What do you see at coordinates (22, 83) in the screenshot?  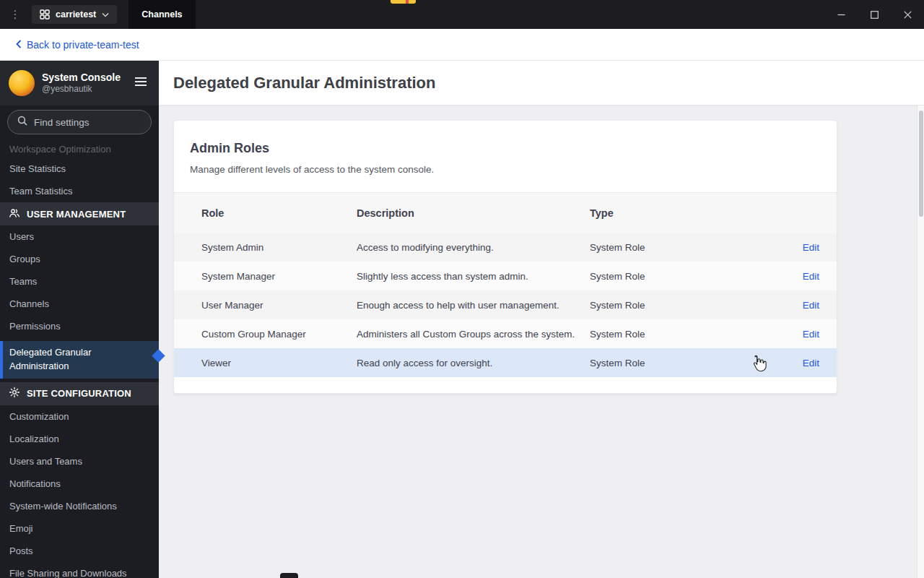 I see `avatar` at bounding box center [22, 83].